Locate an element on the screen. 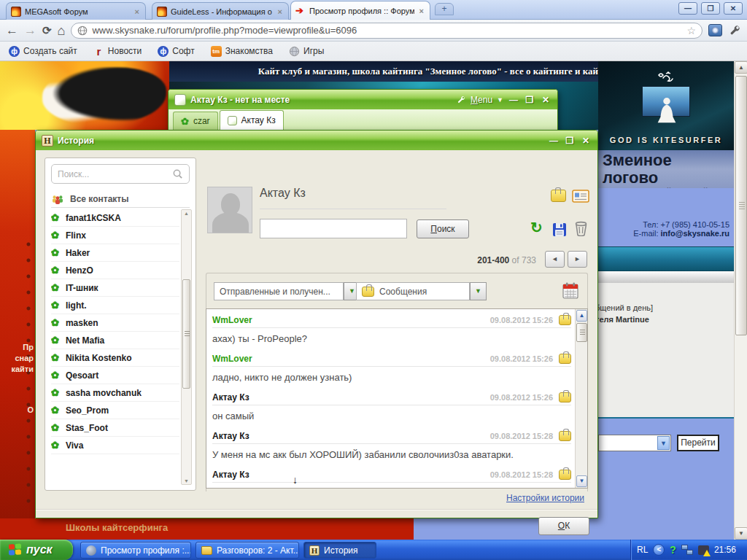  address-bar: www.skysnake.ru/forum/profile.php?mode=v… is located at coordinates (387, 31).